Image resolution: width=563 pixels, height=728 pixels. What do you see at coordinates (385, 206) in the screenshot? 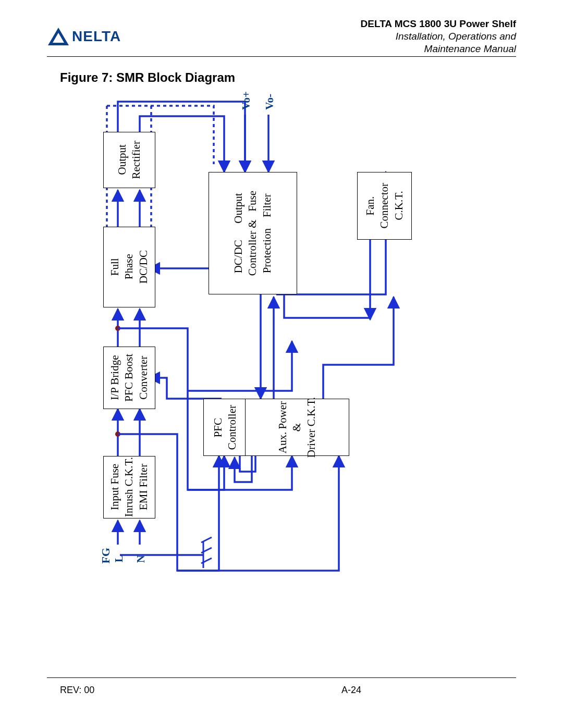
I see `block-fan-connector: Fan. Connector C.K.T.` at bounding box center [385, 206].